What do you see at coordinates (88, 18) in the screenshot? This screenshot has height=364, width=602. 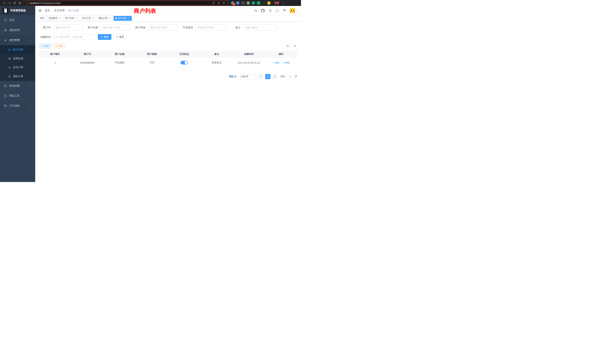 I see `tab-pay-order: 支付订单` at bounding box center [88, 18].